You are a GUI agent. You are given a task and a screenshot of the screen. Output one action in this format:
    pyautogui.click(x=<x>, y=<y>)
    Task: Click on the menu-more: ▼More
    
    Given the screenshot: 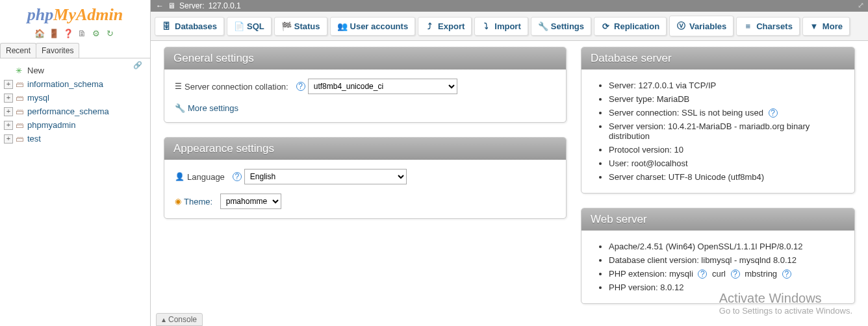 What is the action you would take?
    pyautogui.click(x=826, y=26)
    